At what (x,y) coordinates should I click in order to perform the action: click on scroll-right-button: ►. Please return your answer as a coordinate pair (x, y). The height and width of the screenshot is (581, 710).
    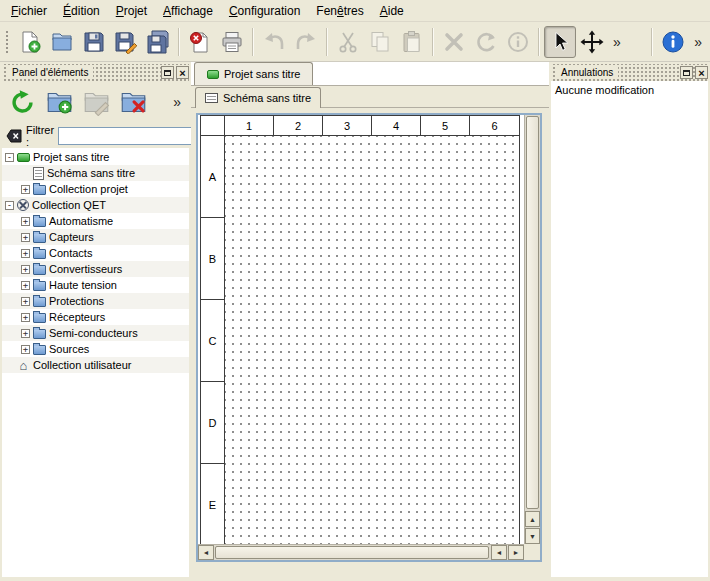
    Looking at the image, I should click on (516, 552).